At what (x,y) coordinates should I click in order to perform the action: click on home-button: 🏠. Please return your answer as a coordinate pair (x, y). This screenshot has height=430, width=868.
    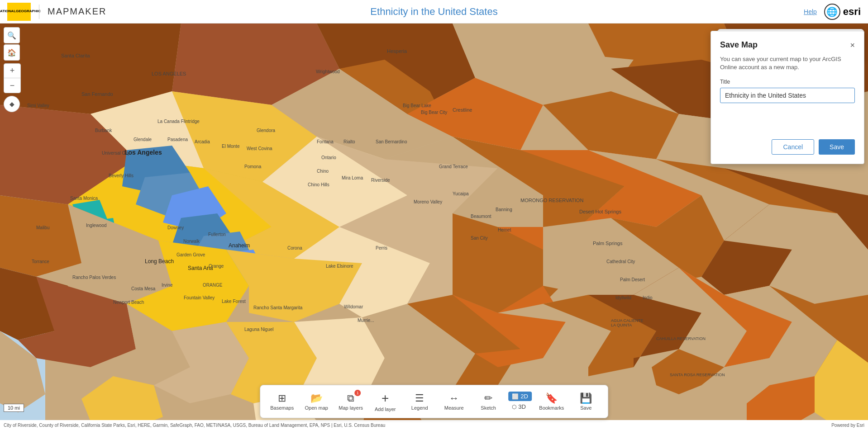
    Looking at the image, I should click on (12, 52).